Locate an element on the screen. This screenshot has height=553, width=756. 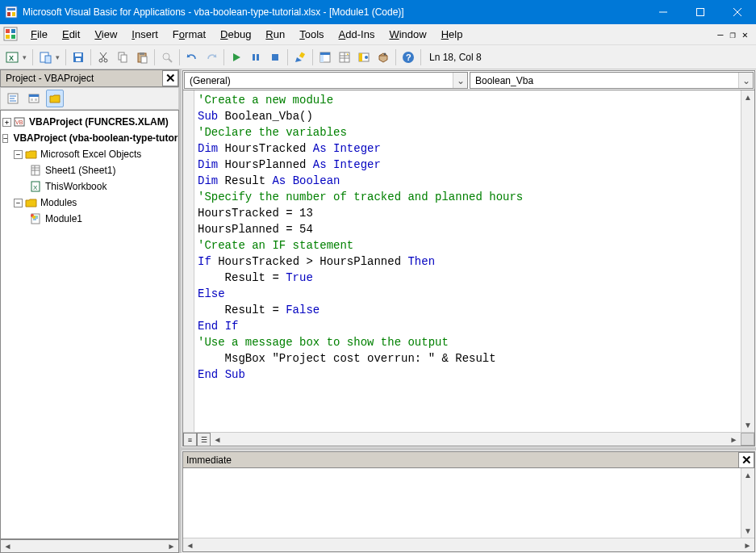
mdi-close-button: ✕ is located at coordinates (746, 35).